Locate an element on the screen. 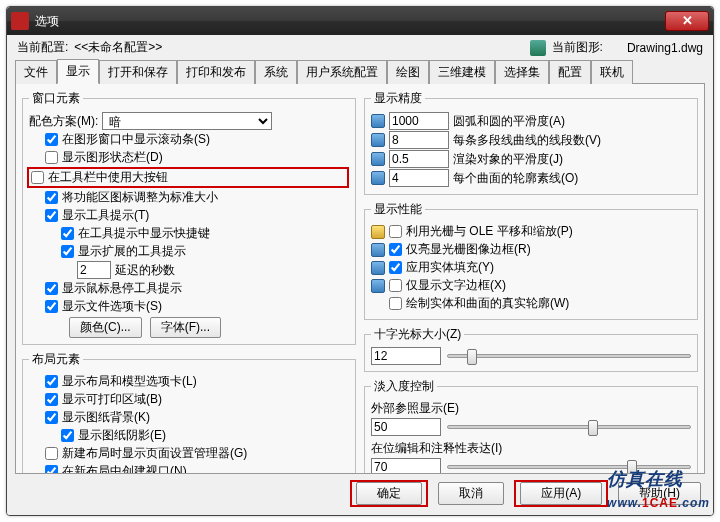 Image resolution: width=720 pixels, height=522 pixels. drawing-icon is located at coordinates (538, 48).